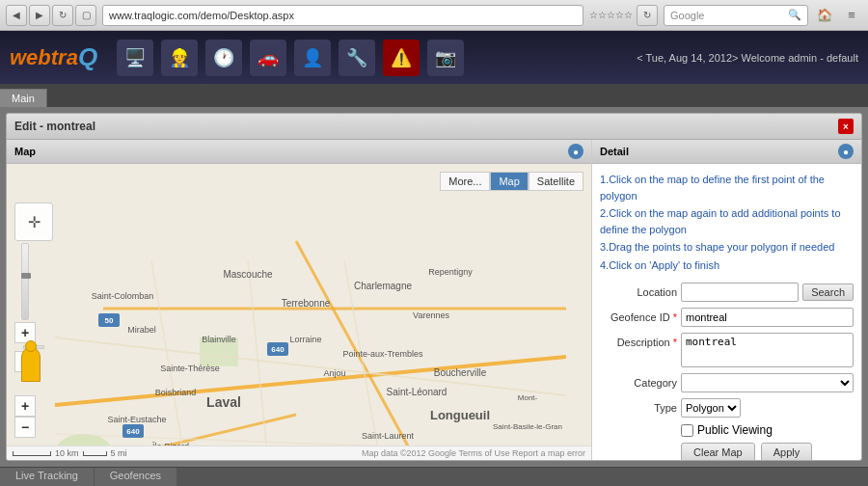 Image resolution: width=868 pixels, height=486 pixels. What do you see at coordinates (747, 58) in the screenshot?
I see `header-date-info: < Tue, Aug 14, 2012> Welcome admin - def…` at bounding box center [747, 58].